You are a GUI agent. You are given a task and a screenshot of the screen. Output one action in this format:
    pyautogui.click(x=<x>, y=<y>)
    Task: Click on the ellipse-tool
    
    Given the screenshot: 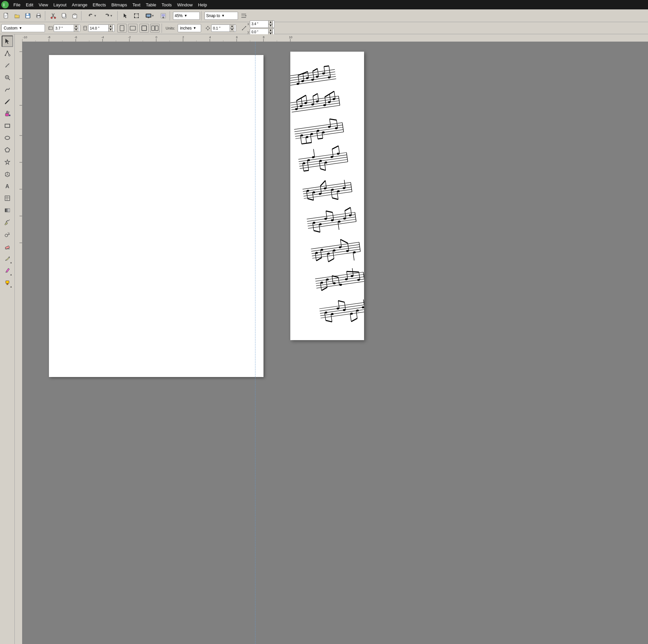 What is the action you would take?
    pyautogui.click(x=7, y=138)
    